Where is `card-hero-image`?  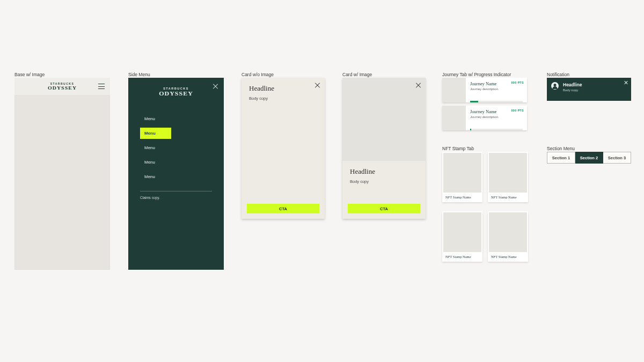 card-hero-image is located at coordinates (384, 119).